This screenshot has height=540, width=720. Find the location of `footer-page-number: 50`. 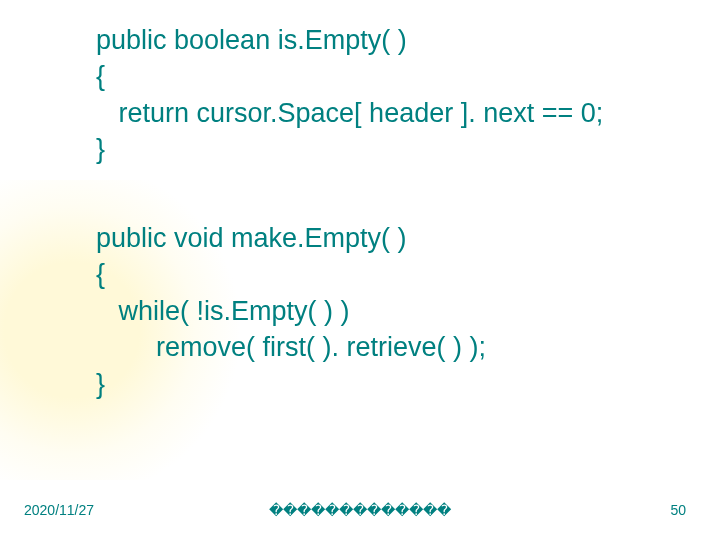

footer-page-number: 50 is located at coordinates (678, 510).